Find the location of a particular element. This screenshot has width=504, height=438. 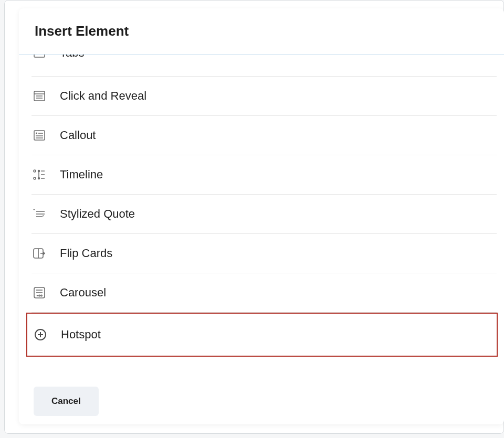

element-option-label: Flip Cards is located at coordinates (86, 253).